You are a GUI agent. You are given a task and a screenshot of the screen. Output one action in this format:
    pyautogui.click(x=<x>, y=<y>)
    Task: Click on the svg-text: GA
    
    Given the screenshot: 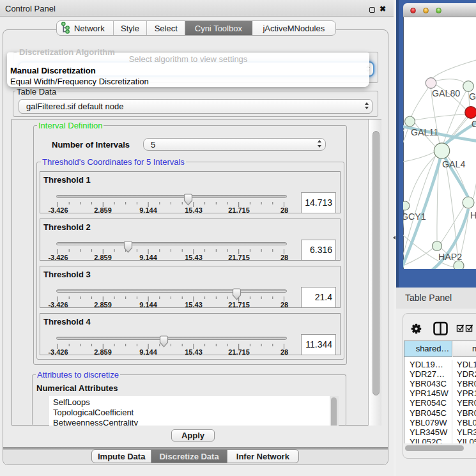 What is the action you would take?
    pyautogui.click(x=473, y=96)
    